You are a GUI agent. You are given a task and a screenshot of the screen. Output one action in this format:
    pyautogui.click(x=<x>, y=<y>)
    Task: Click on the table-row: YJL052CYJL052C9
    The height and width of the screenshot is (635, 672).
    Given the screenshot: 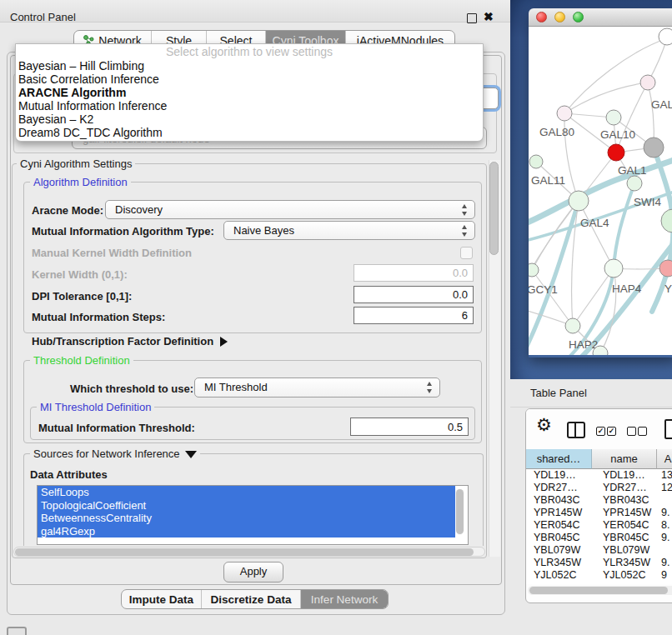 What is the action you would take?
    pyautogui.click(x=599, y=575)
    